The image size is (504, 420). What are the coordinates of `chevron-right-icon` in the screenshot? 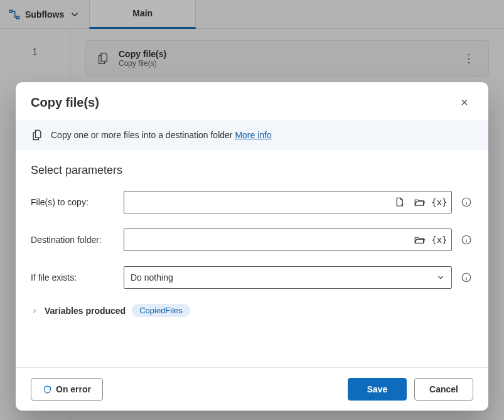 It's located at (35, 311).